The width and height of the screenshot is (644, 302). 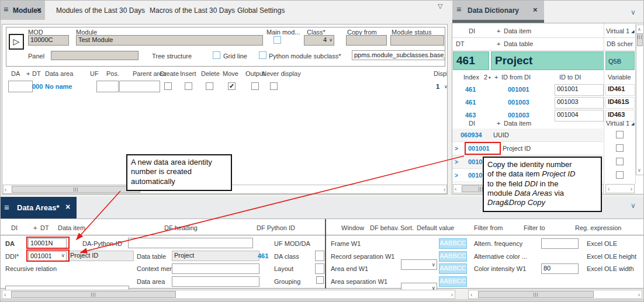 What do you see at coordinates (620, 189) in the screenshot?
I see `dd-mini-h-scrollbar: ‹ ›` at bounding box center [620, 189].